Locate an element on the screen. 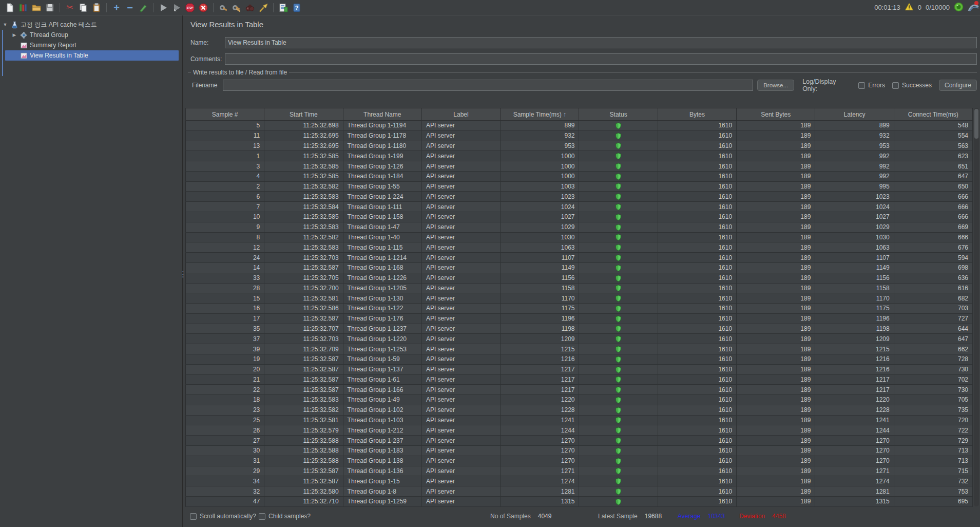 The height and width of the screenshot is (527, 980). column-header-thread-name: Thread Name is located at coordinates (382, 115).